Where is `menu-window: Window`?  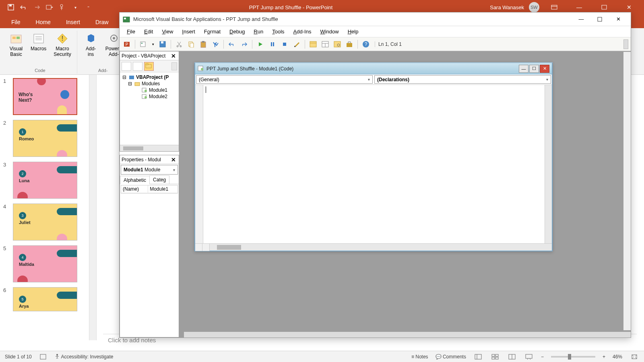
menu-window: Window is located at coordinates (329, 31).